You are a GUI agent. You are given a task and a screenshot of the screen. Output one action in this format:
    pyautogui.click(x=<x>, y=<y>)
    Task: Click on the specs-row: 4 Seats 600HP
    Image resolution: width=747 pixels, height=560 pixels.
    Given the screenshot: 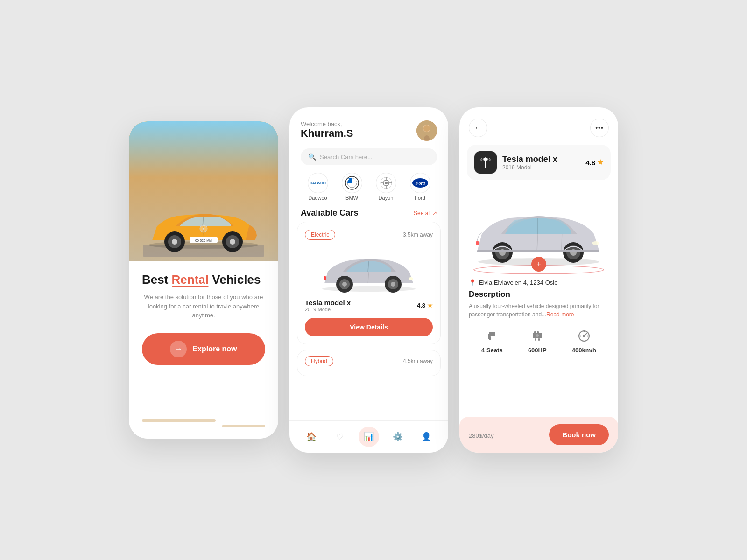 What is the action you would take?
    pyautogui.click(x=539, y=343)
    